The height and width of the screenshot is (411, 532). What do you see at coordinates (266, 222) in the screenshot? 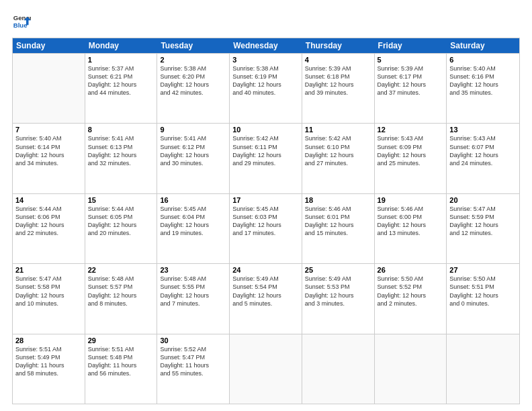
I see `day-info: Sunrise: 5:45 AM Sunset: 6:03 PM Dayligh…` at bounding box center [266, 222].